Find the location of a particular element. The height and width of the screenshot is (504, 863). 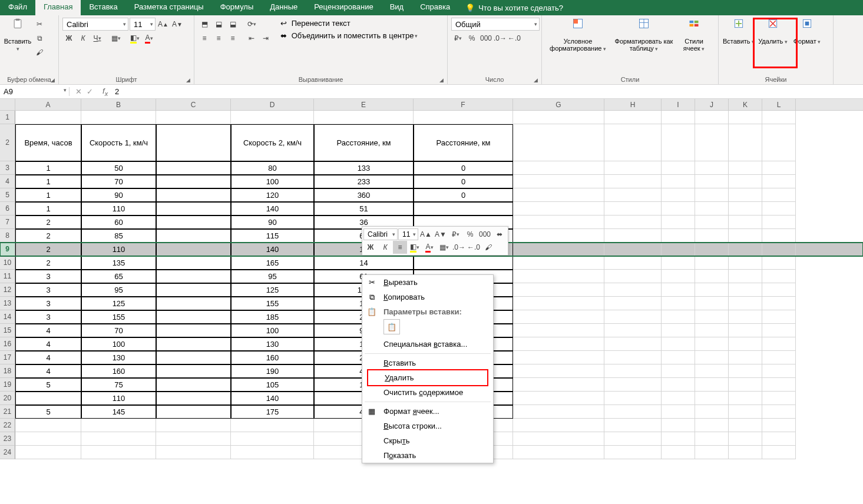

cell: 1 is located at coordinates (48, 168).